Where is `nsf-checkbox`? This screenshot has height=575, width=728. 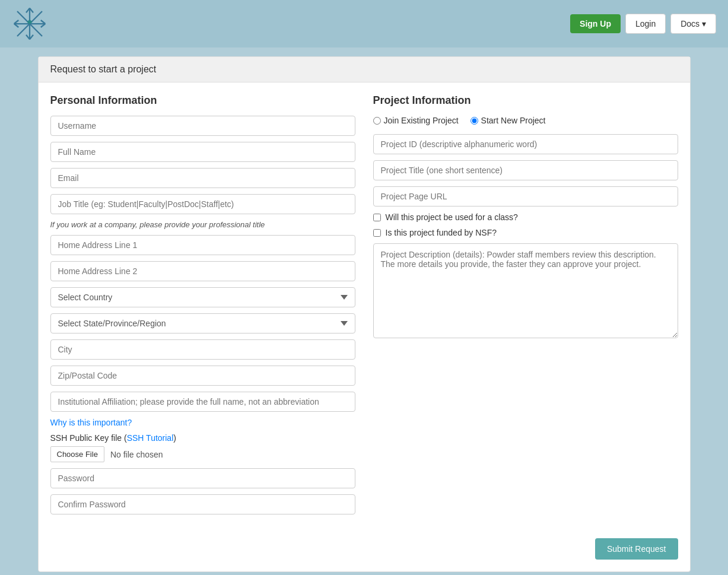 nsf-checkbox is located at coordinates (377, 233).